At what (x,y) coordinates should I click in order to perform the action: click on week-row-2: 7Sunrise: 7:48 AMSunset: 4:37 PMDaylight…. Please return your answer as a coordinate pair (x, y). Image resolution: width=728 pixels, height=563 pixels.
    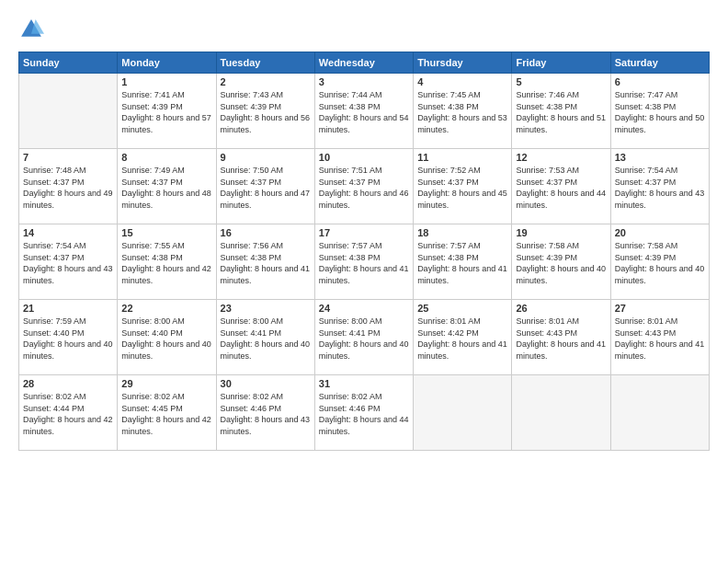
    Looking at the image, I should click on (364, 187).